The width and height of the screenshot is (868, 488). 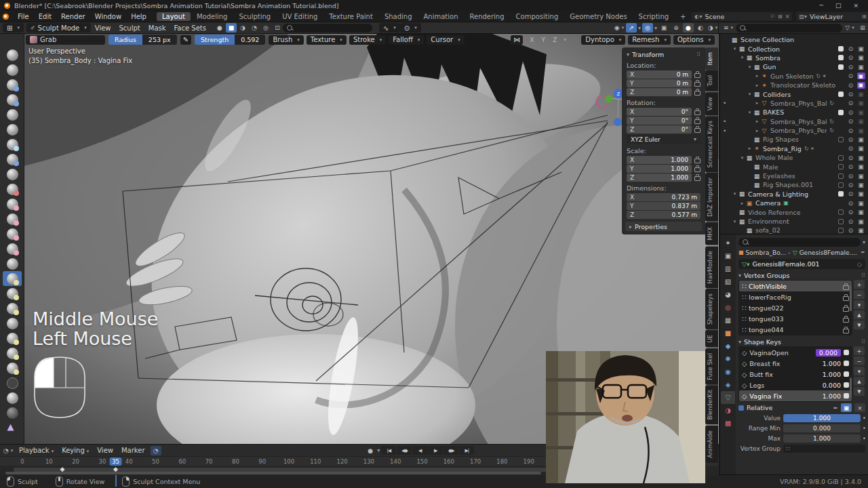 I want to click on brush-boundary, so click(x=12, y=368).